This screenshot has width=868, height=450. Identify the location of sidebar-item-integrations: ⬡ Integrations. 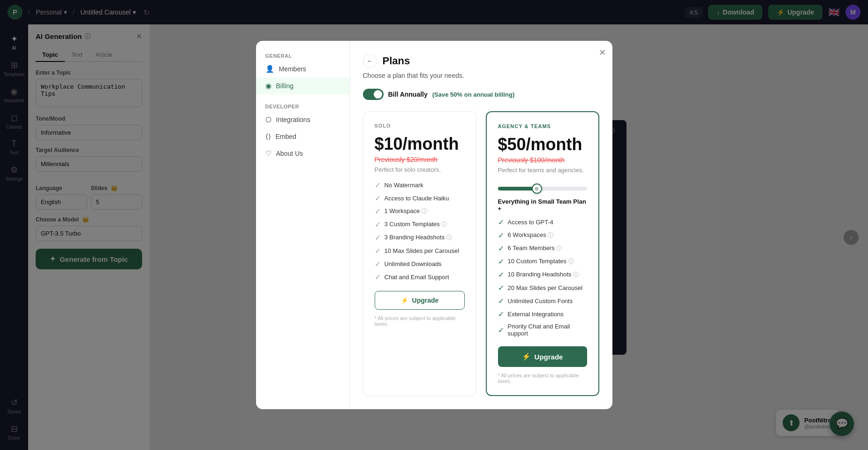
(303, 120).